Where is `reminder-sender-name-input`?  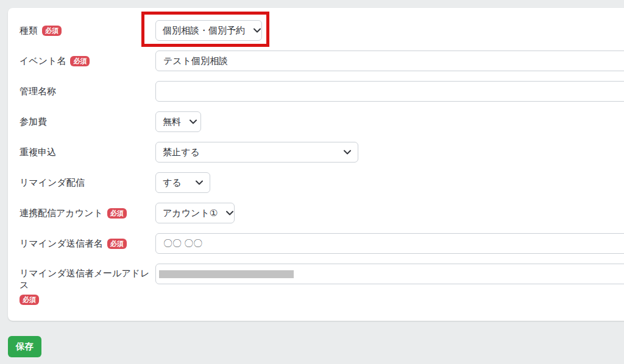 reminder-sender-name-input is located at coordinates (390, 243).